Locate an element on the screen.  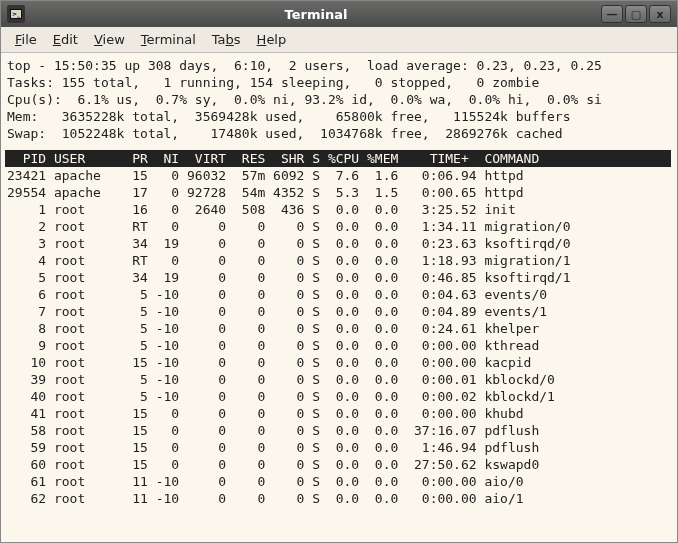
process-header: PID USER PR NI VIRT RES SHR S %CPU %MEM … is located at coordinates (338, 158).